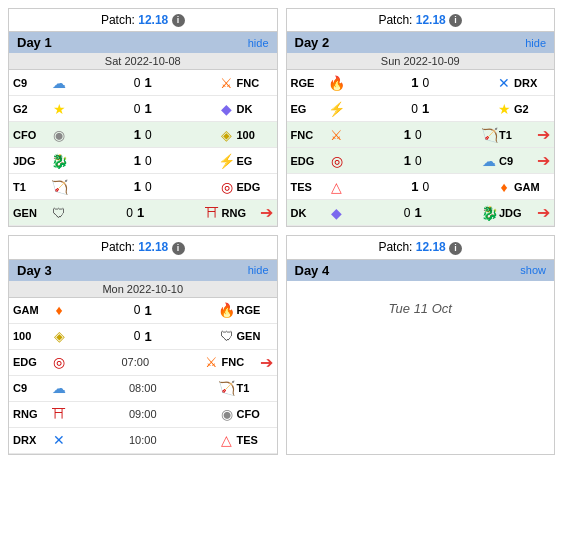 This screenshot has height=533, width=563. What do you see at coordinates (533, 270) in the screenshot?
I see `day4-show-link: show` at bounding box center [533, 270].